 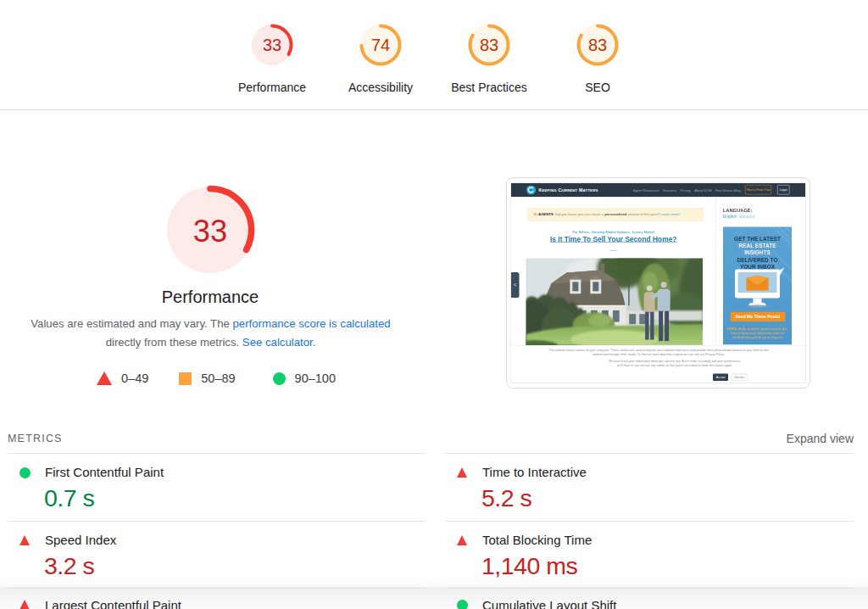 What do you see at coordinates (381, 45) in the screenshot?
I see `svg-text: 74` at bounding box center [381, 45].